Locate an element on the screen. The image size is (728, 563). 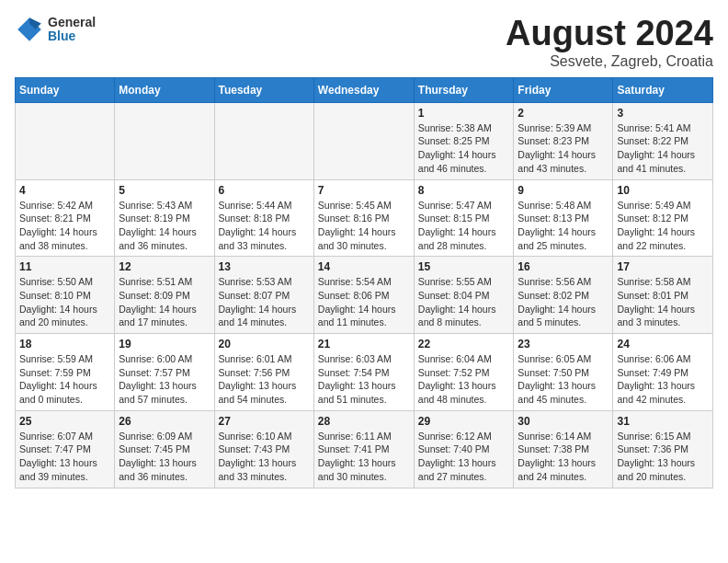
day-info: Sunrise: 6:04 AM Sunset: 7:52 PM Dayligh… is located at coordinates (464, 379).